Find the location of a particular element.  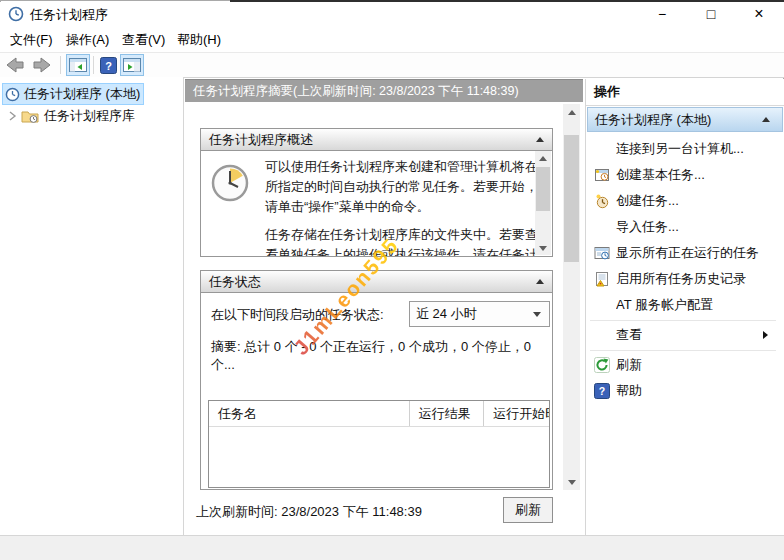

refresh-icon is located at coordinates (603, 365).